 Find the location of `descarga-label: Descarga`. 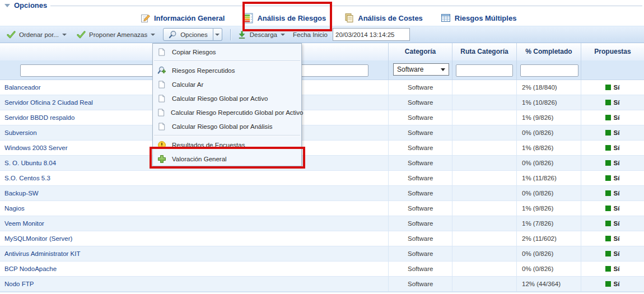

descarga-label: Descarga is located at coordinates (263, 35).